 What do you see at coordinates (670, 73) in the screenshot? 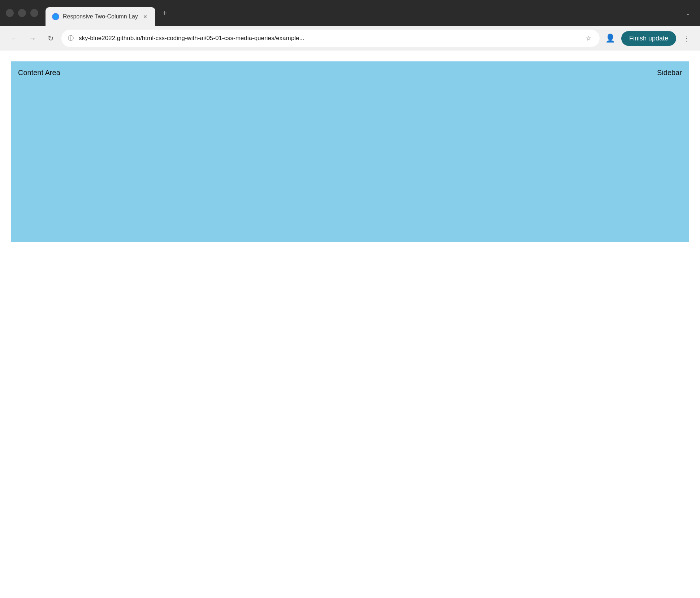
I see `sidebar-label: Sidebar` at bounding box center [670, 73].